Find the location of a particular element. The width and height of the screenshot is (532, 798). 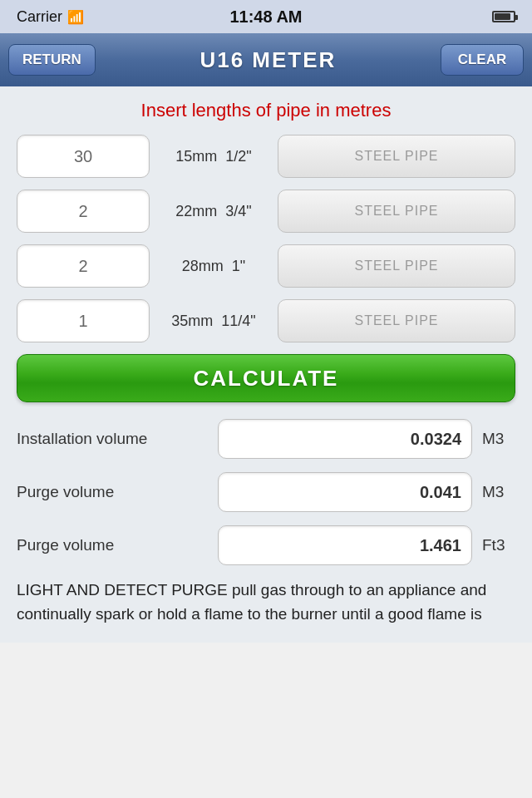

pipe-row-2: 22mm 3/4" STEEL PIPE is located at coordinates (266, 211).